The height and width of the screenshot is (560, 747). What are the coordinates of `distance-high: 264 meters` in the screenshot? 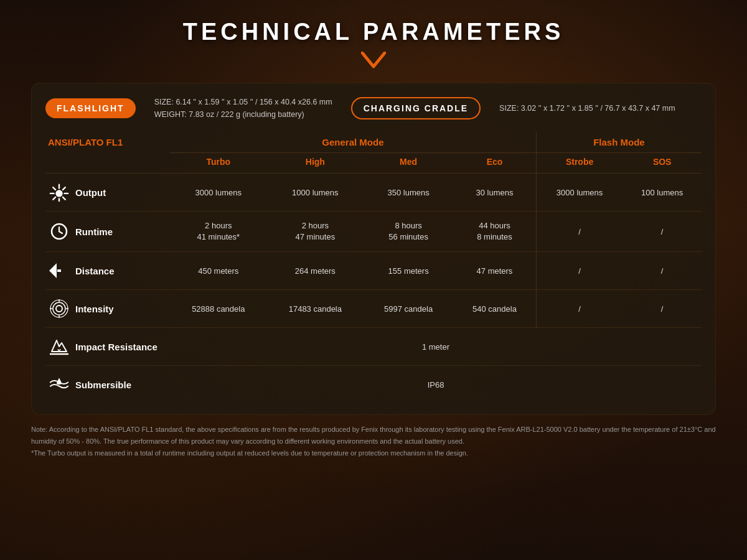 It's located at (316, 271).